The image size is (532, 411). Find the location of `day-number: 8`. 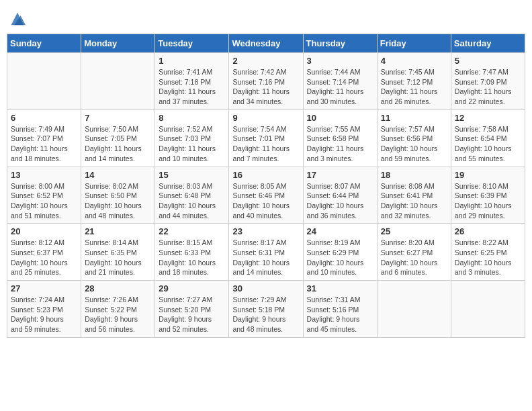

day-number: 8 is located at coordinates (192, 118).